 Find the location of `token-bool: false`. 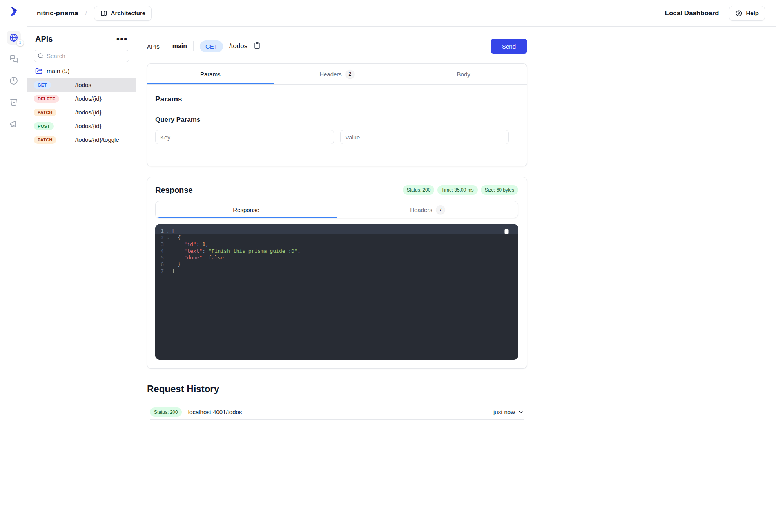

token-bool: false is located at coordinates (216, 258).